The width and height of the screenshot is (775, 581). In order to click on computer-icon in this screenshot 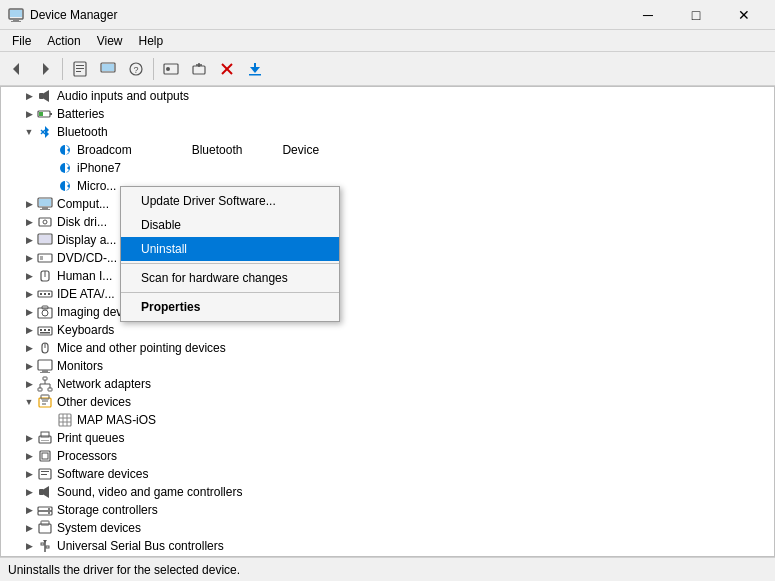, I will do `click(45, 204)`.